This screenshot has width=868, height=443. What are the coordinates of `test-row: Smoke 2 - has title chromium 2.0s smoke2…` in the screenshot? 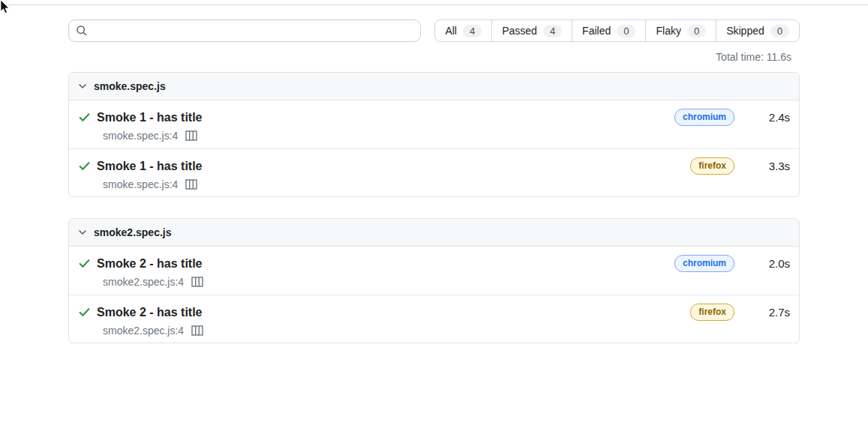 It's located at (434, 271).